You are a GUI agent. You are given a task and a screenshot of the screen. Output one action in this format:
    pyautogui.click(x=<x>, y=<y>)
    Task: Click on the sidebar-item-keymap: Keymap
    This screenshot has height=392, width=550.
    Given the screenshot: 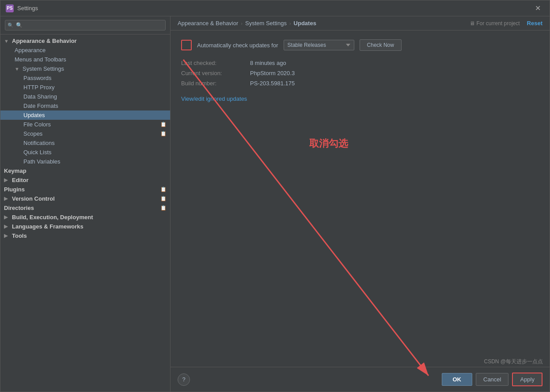 What is the action you would take?
    pyautogui.click(x=85, y=171)
    